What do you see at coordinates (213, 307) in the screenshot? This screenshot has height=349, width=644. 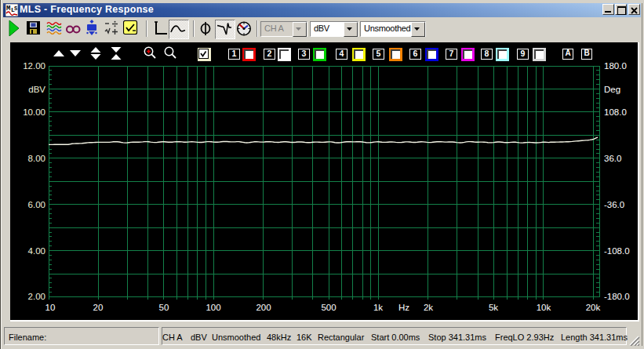 I see `svg-text: 100` at bounding box center [213, 307].